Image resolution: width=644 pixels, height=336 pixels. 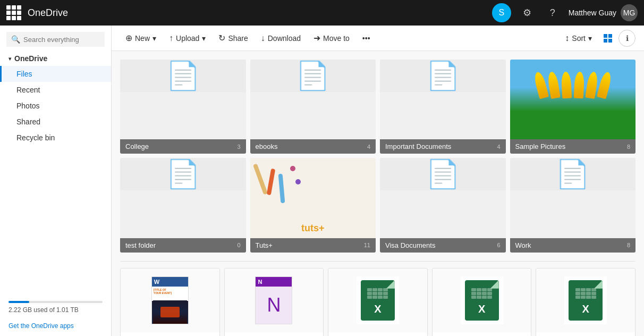 I want to click on file-name: Book 1.xlsx, so click(x=378, y=334).